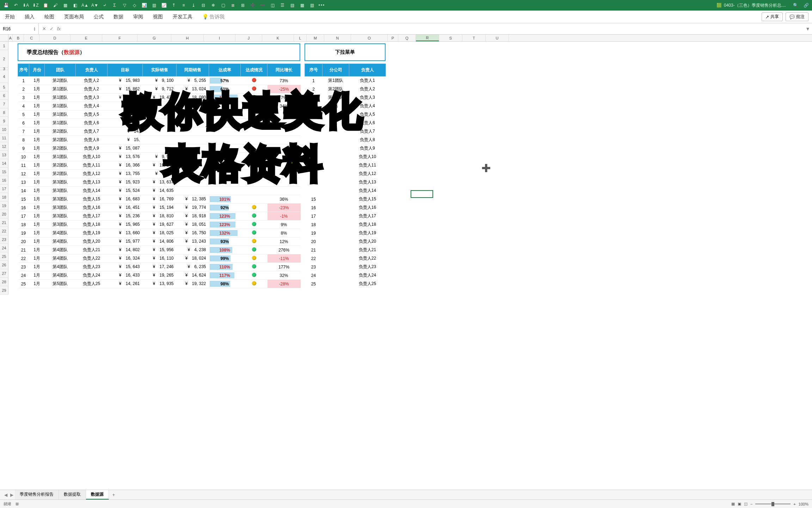 The width and height of the screenshot is (812, 508). Describe the element at coordinates (345, 165) in the screenshot. I see `table-row: 负责人11` at that location.